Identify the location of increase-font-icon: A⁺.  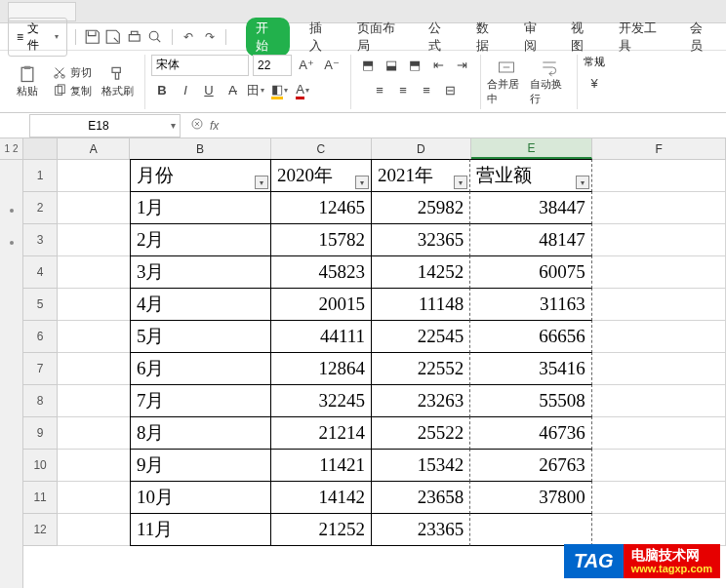
(306, 65).